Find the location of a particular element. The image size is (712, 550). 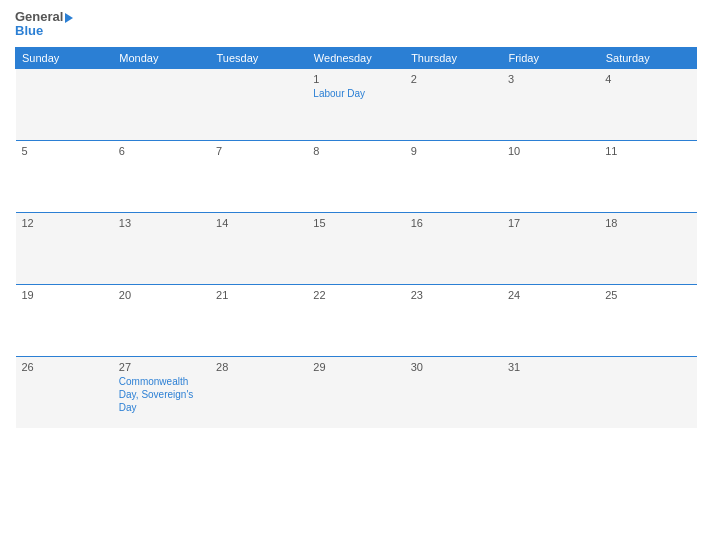

weekday-header-thursday: Thursday is located at coordinates (454, 58).